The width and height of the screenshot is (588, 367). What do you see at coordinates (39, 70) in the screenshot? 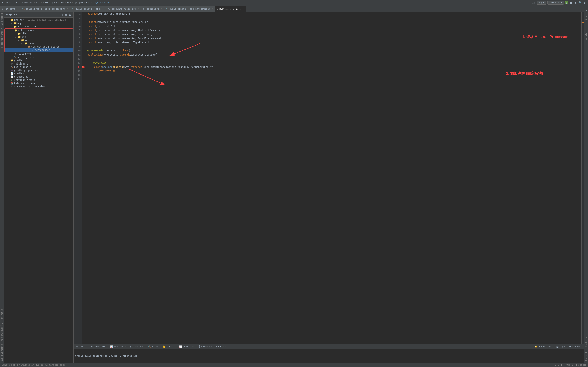
I see `tree-item-gradle-props: ⚙ gradle.properties` at bounding box center [39, 70].